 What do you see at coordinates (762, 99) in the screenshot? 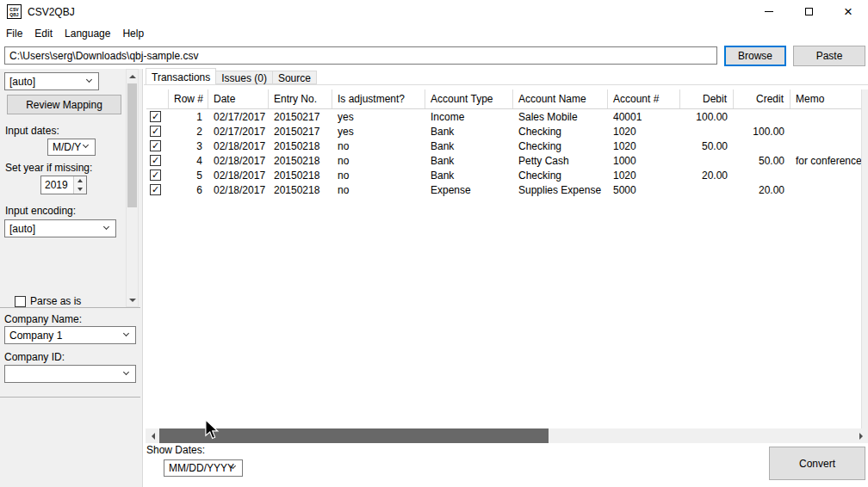
I see `header-credit: Credit` at bounding box center [762, 99].